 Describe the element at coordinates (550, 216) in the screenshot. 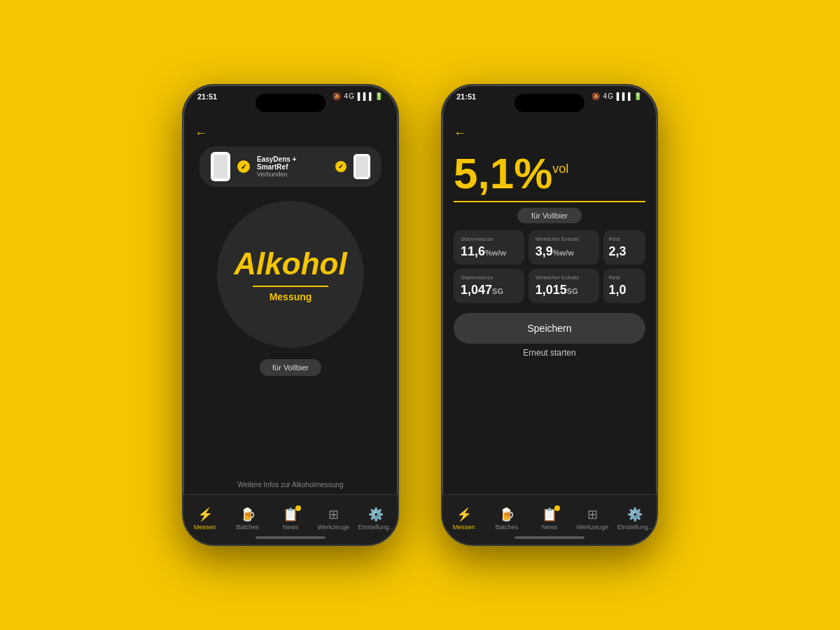

I see `fur-vollbier-center: für Vollbier` at that location.